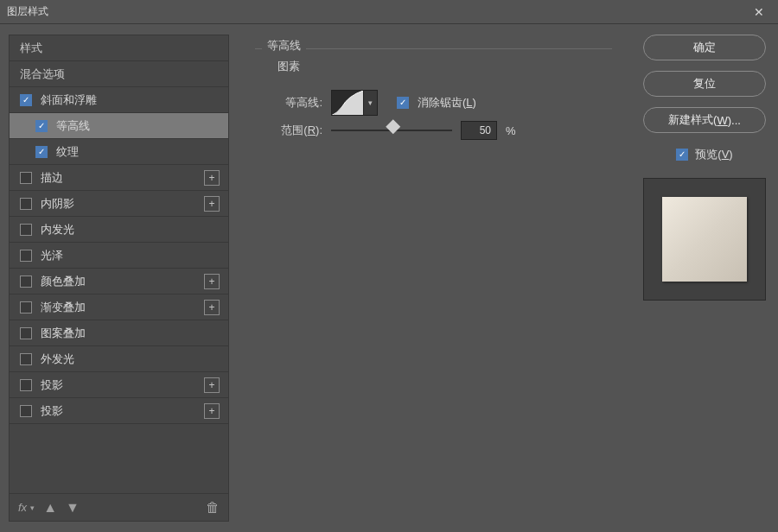 The image size is (778, 532). I want to click on preview-label: 预览(V), so click(714, 155).